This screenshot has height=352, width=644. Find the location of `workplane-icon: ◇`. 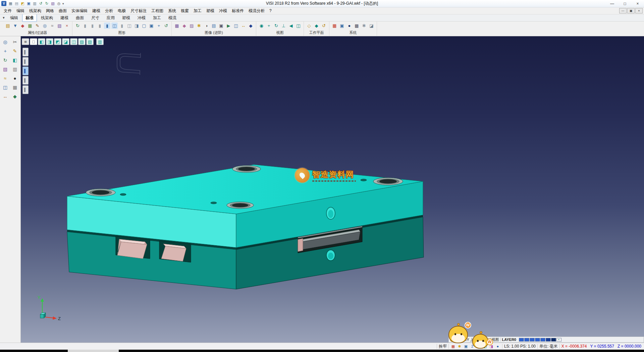

workplane-icon: ◇ is located at coordinates (309, 26).